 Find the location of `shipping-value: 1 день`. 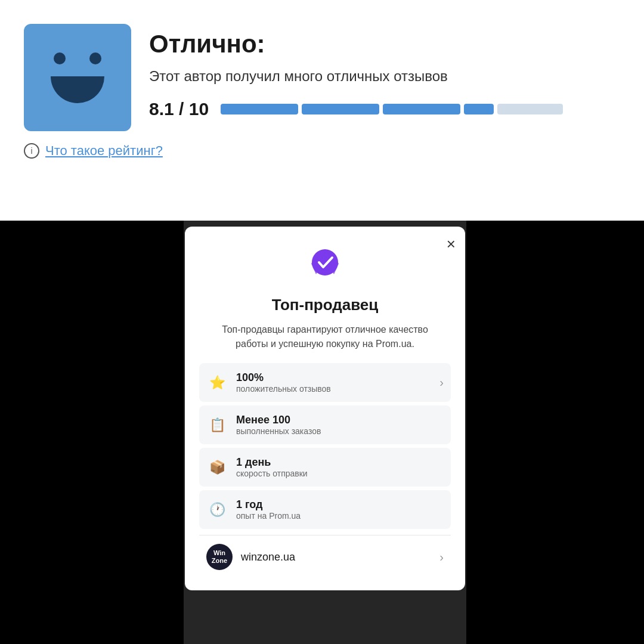

shipping-value: 1 день is located at coordinates (272, 463).